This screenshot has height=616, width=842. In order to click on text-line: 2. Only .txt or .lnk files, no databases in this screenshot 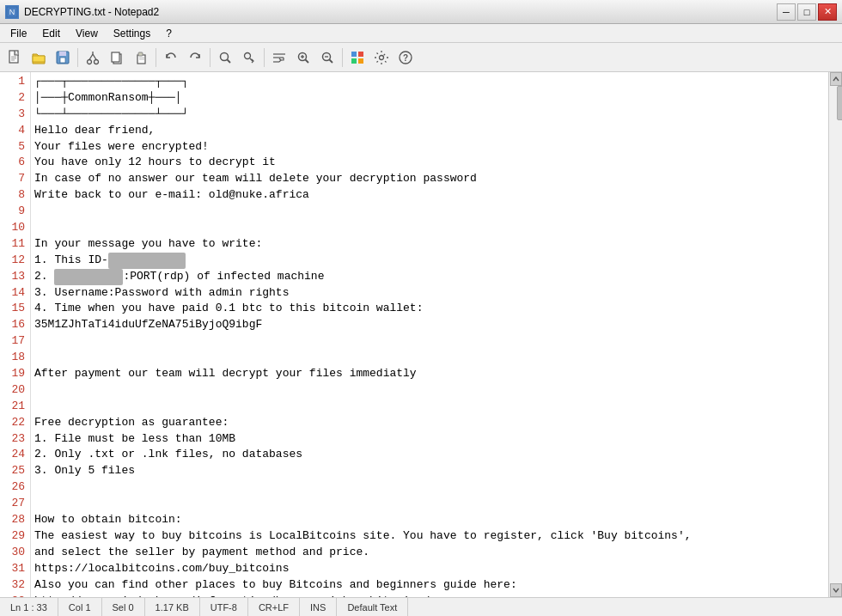, I will do `click(430, 455)`.